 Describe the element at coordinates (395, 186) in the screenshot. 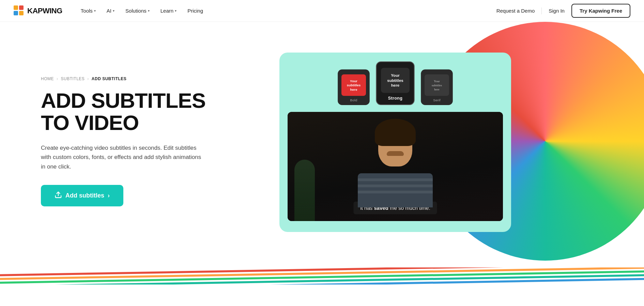

I see `stripe2` at that location.